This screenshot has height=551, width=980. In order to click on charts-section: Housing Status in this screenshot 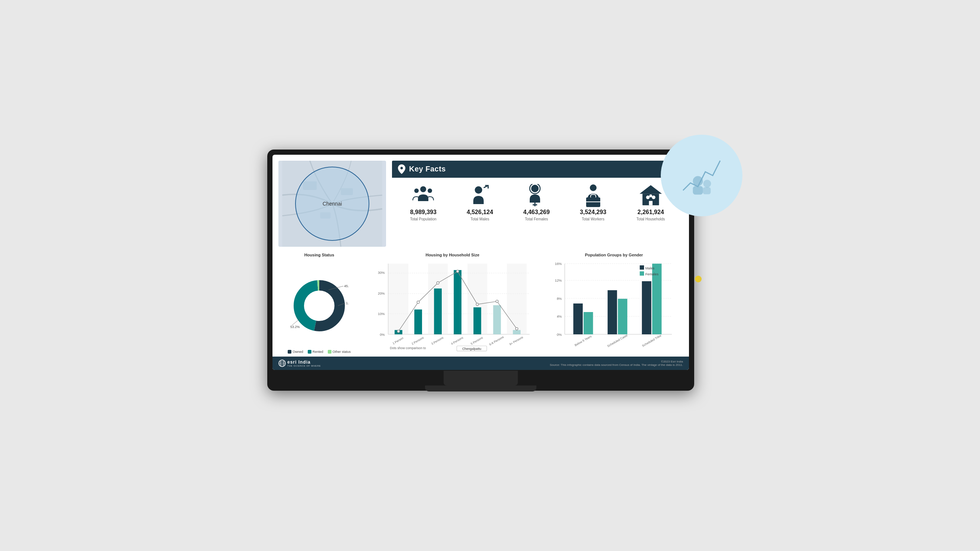, I will do `click(481, 305)`.